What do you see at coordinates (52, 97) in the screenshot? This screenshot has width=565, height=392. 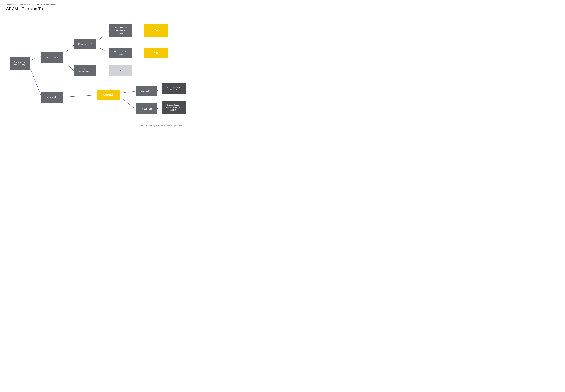 I see `node-legal: Legal tender` at bounding box center [52, 97].